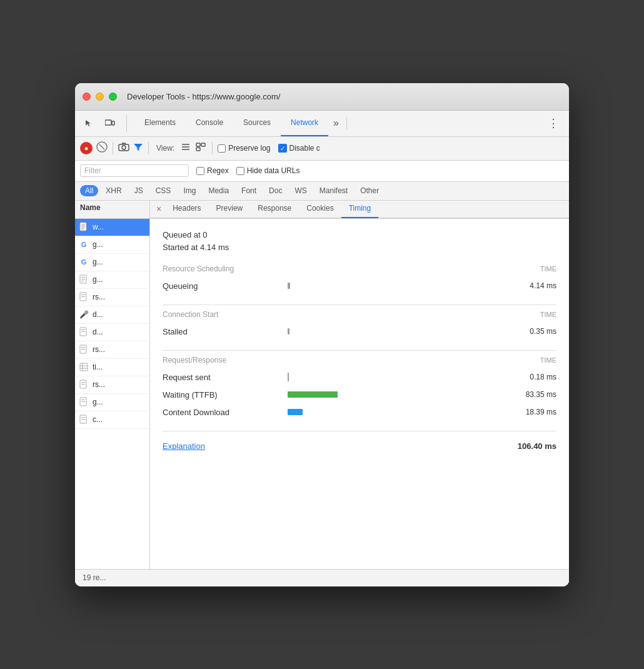 The height and width of the screenshot is (669, 644). What do you see at coordinates (370, 191) in the screenshot?
I see `type-filter-other: Other` at bounding box center [370, 191].